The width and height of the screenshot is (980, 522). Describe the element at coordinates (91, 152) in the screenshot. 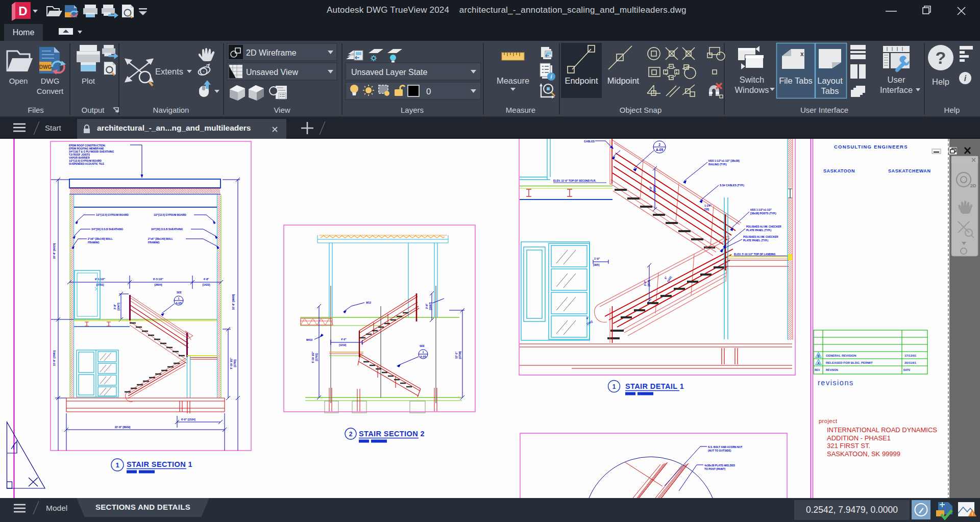

I see `svg-text:3/4"[19] T & G PLYWOOD SHEATHI: 3/4"[19] T & G PLYWOOD SHEATHING` at that location.